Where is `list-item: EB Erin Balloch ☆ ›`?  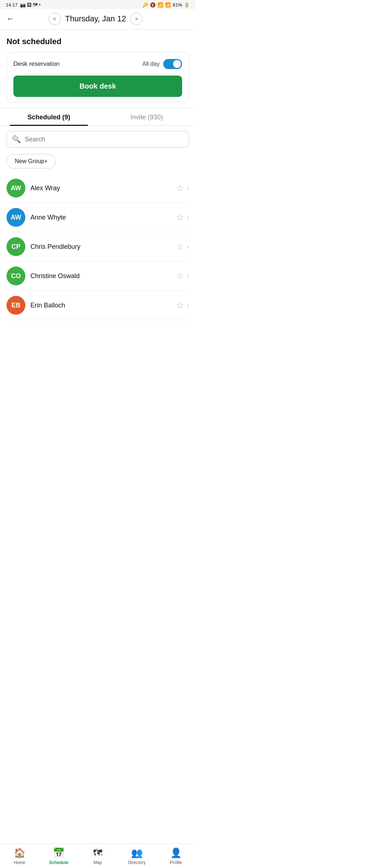 list-item: EB Erin Balloch ☆ › is located at coordinates (98, 305).